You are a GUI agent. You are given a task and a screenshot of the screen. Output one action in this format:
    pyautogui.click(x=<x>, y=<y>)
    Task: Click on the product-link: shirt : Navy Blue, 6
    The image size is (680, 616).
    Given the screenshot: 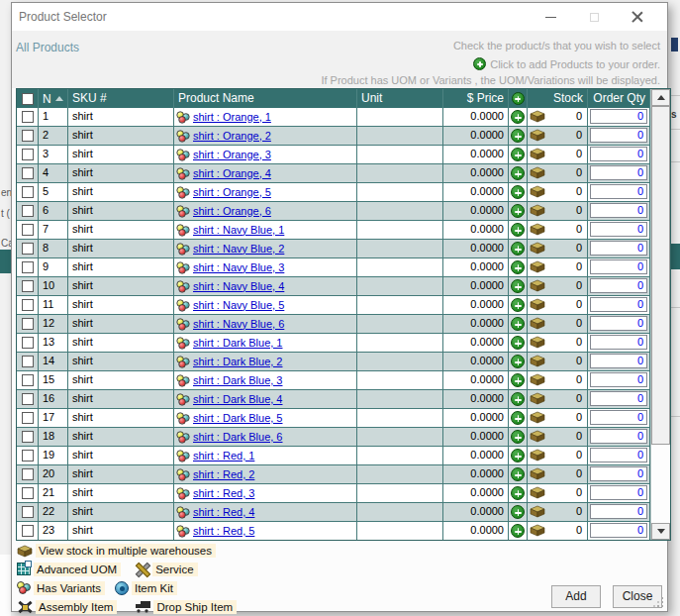 What is the action you would take?
    pyautogui.click(x=239, y=325)
    